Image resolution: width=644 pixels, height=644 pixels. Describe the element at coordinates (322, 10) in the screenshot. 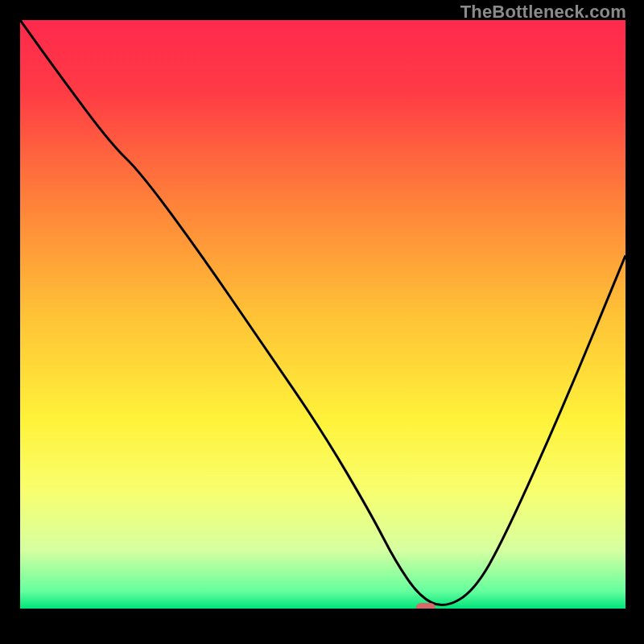

I see `top-border` at that location.